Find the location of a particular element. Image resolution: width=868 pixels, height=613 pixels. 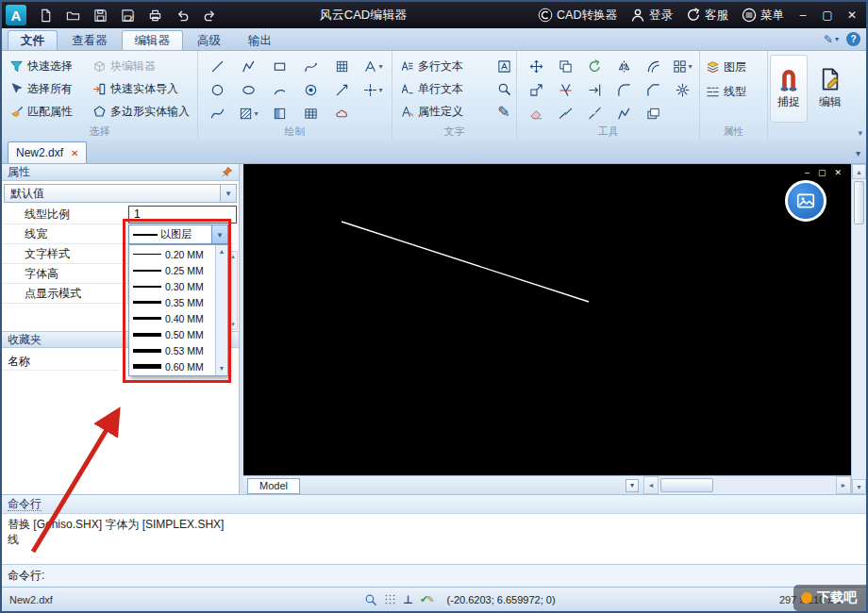

polygon-entity-input-button: 多边形实体输入 is located at coordinates (147, 111).